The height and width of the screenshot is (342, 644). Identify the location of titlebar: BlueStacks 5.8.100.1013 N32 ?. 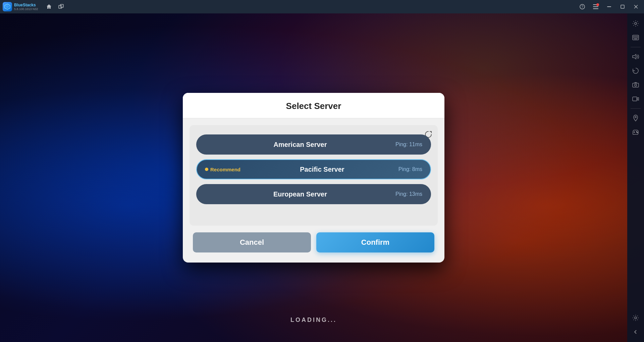
(322, 7).